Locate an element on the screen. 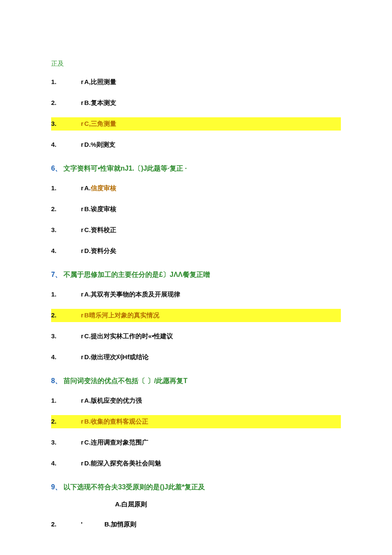  option-row: 3.rC,三角测量 is located at coordinates (196, 124).